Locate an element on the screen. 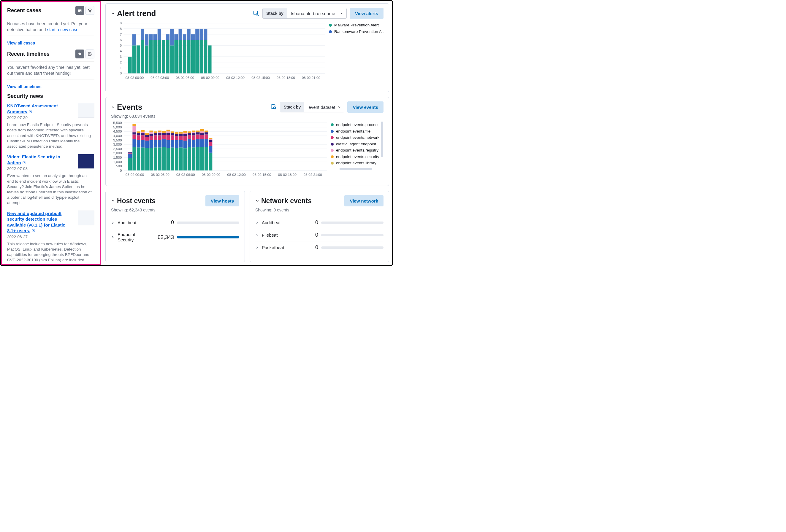 The height and width of the screenshot is (532, 786). stackby-label: Stack by is located at coordinates (275, 14).